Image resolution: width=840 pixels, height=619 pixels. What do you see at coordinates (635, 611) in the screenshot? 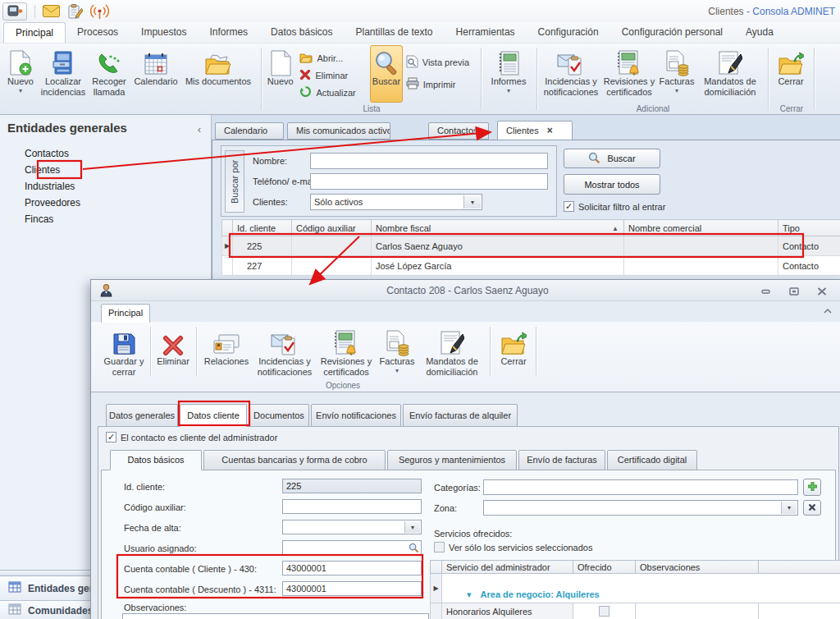
I see `service-row-honorarios: Honorarios Alquileres` at bounding box center [635, 611].